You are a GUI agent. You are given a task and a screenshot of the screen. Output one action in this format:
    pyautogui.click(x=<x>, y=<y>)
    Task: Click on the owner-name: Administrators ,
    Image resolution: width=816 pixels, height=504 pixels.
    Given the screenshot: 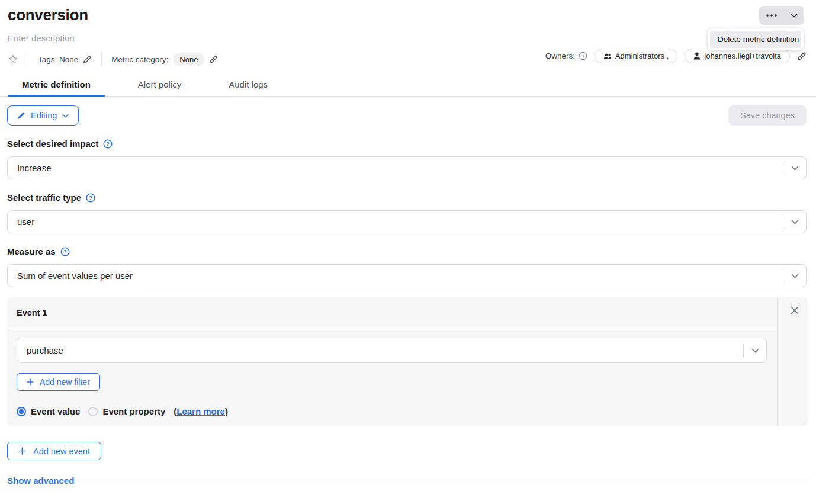 What is the action you would take?
    pyautogui.click(x=642, y=56)
    